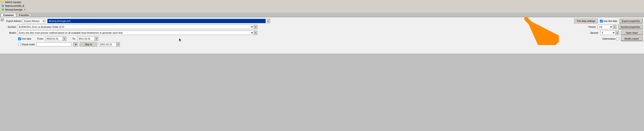 The height and width of the screenshot is (131, 644). I want to click on skip-to-button: Skip to, so click(88, 45).